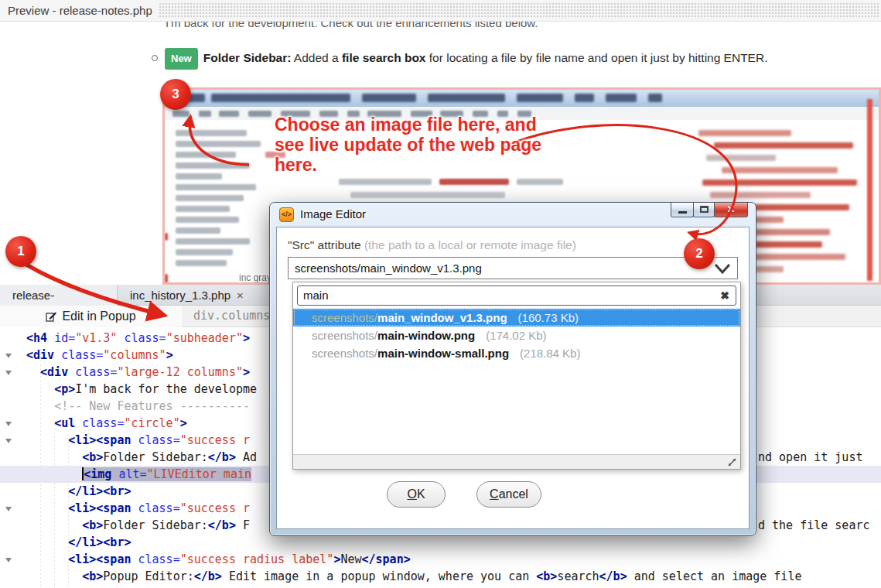 The image size is (881, 588). Describe the element at coordinates (731, 210) in the screenshot. I see `close-button: ✕` at that location.